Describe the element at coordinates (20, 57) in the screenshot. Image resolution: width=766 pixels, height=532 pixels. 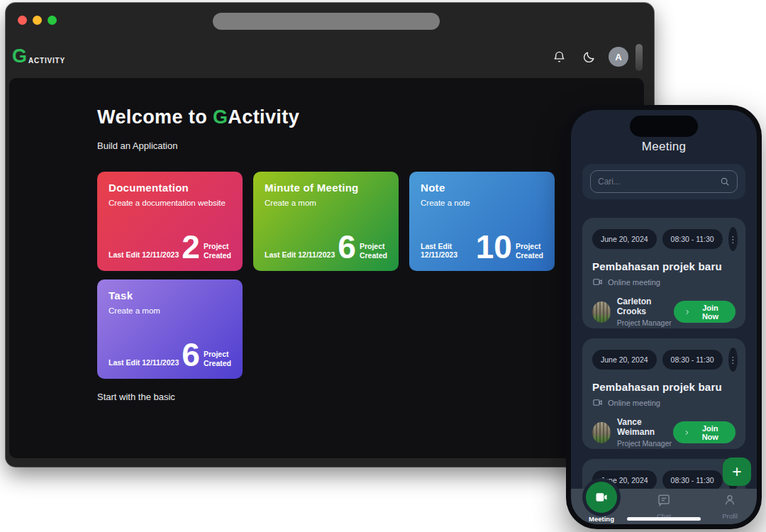
I see `logo-g: G` at that location.